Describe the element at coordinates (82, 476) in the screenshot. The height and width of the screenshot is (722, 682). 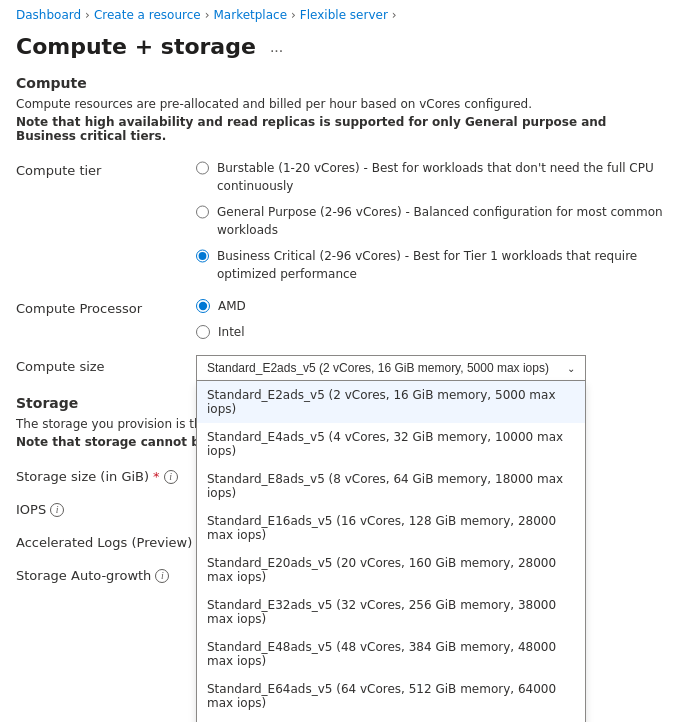
I see `storage-size-label-text: Storage size (in GiB)` at that location.